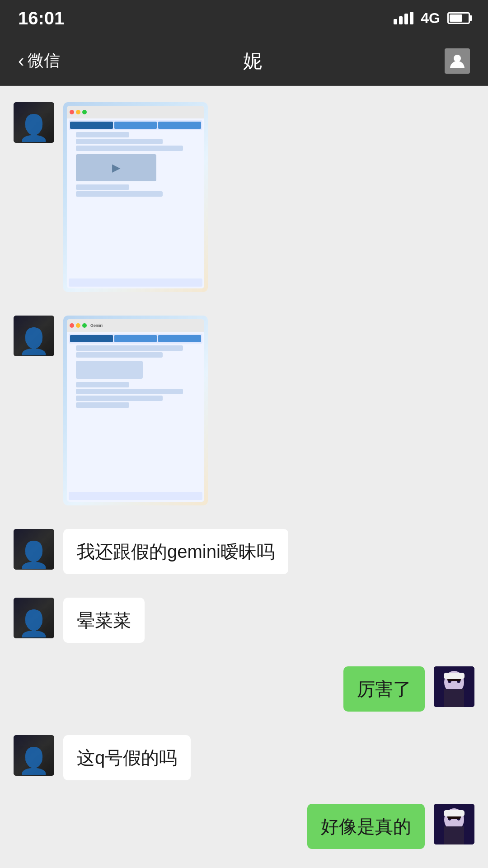 Image resolution: width=488 pixels, height=868 pixels. Describe the element at coordinates (244, 61) in the screenshot. I see `nav-bar: ‹ 微信 妮` at that location.